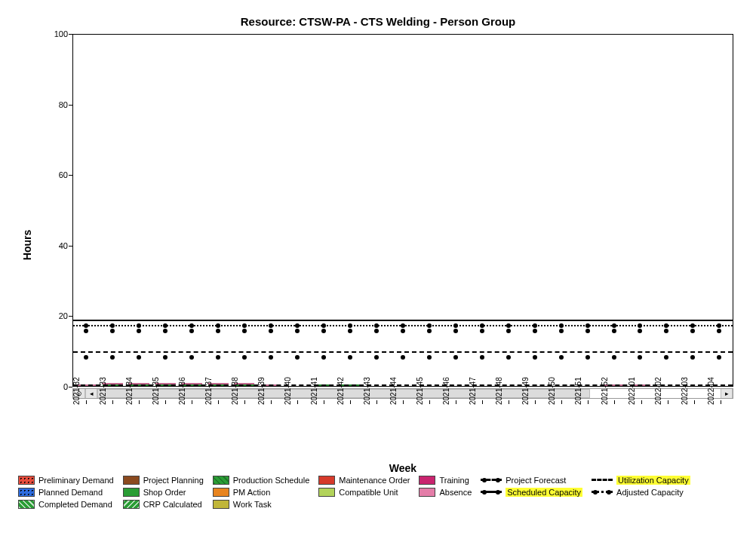 The height and width of the screenshot is (539, 756). Describe the element at coordinates (499, 390) in the screenshot. I see `x-tick-label: 2021-48` at that location.